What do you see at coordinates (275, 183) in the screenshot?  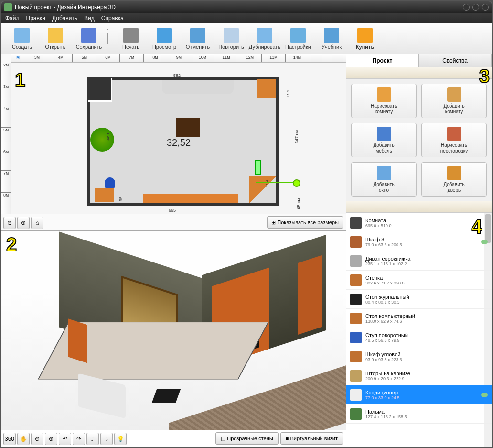 I see `selection-line` at bounding box center [275, 183].